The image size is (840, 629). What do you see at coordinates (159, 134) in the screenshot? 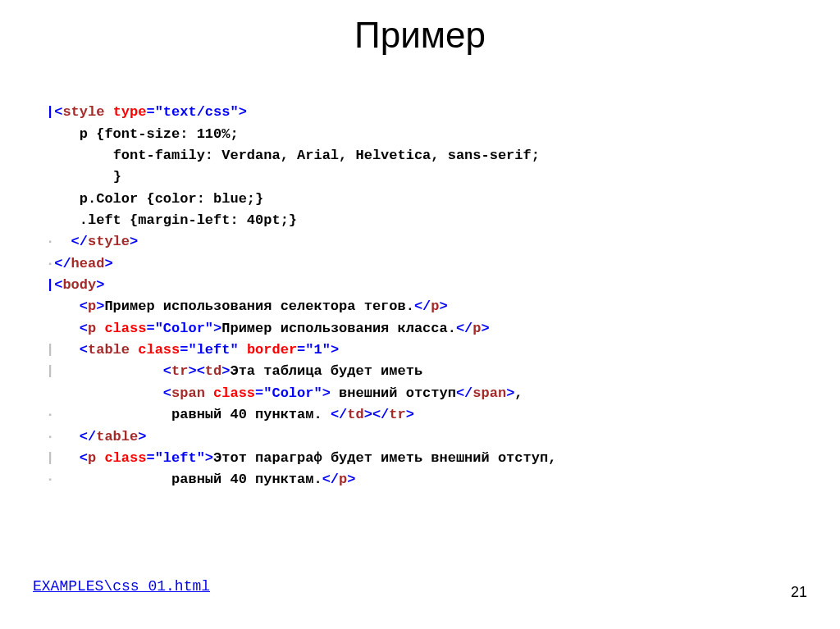
I see `code-text: p {font-size: 110%;` at bounding box center [159, 134].